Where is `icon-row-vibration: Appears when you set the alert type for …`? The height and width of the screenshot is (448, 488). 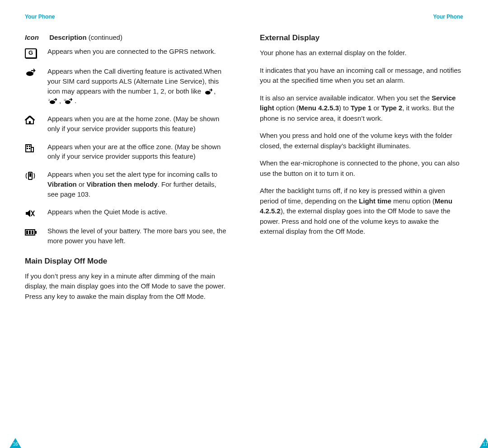
icon-row-vibration: Appears when you set the alert type for … is located at coordinates (127, 184).